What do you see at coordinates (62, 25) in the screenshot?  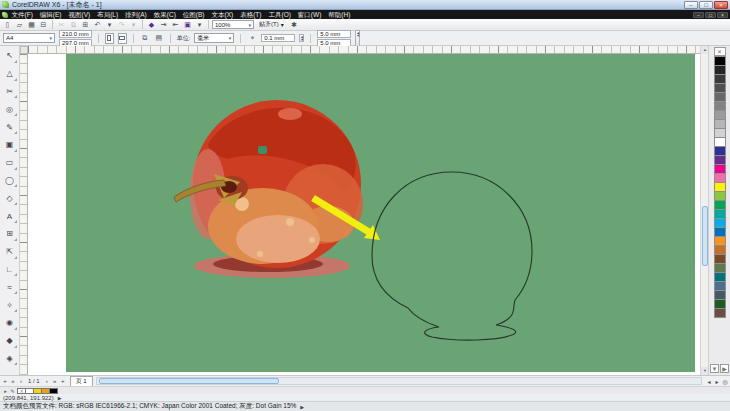 I see `cut-icon: ✂` at bounding box center [62, 25].